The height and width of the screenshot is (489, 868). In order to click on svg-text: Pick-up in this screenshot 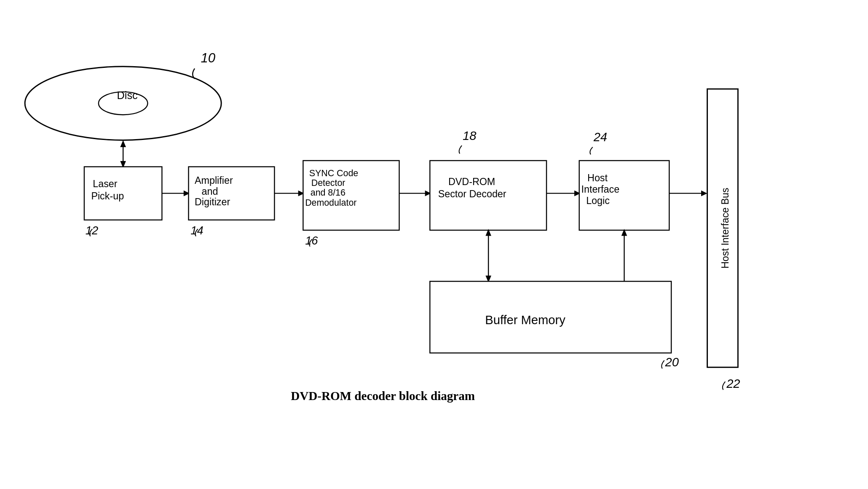, I will do `click(107, 196)`.